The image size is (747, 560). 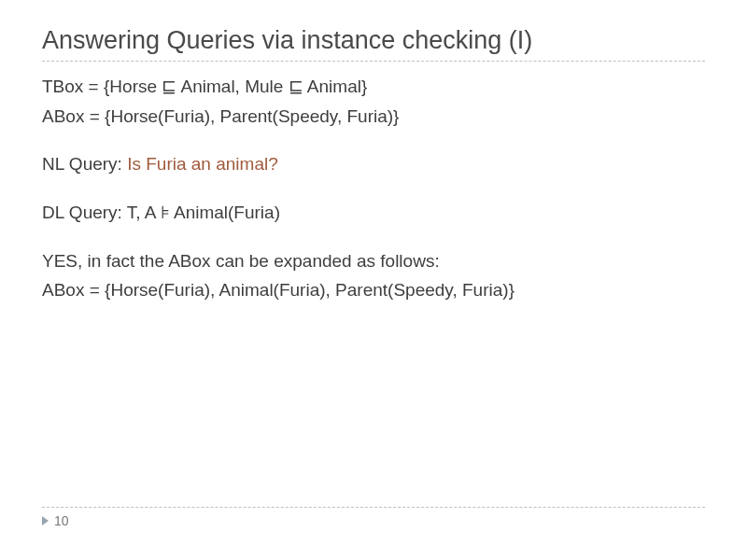 What do you see at coordinates (374, 290) in the screenshot?
I see `conclusion-line-2: ABox = {Horse(Furia), Animal(Furia), Par…` at bounding box center [374, 290].